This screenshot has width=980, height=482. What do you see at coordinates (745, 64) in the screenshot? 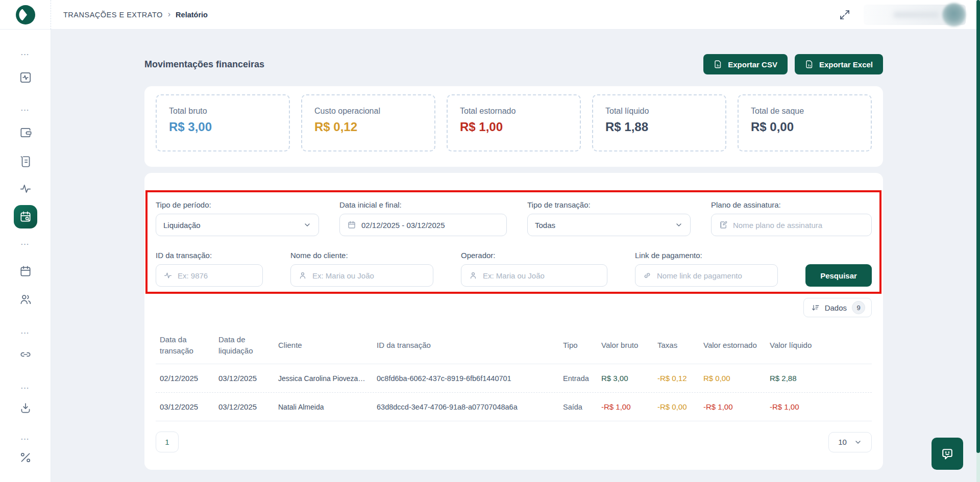
I see `export-csv-button: Exportar CSV` at bounding box center [745, 64].